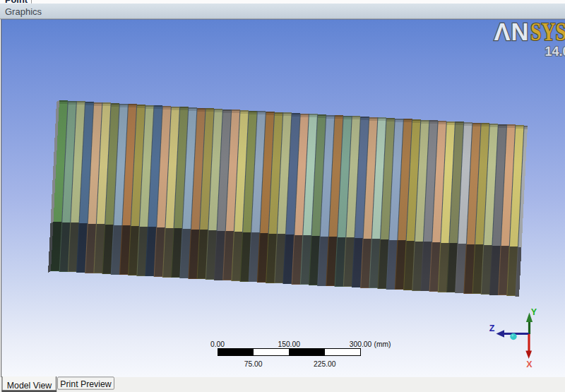 The image size is (565, 392). Describe the element at coordinates (512, 32) in the screenshot. I see `svg-text: ΛN` at that location.